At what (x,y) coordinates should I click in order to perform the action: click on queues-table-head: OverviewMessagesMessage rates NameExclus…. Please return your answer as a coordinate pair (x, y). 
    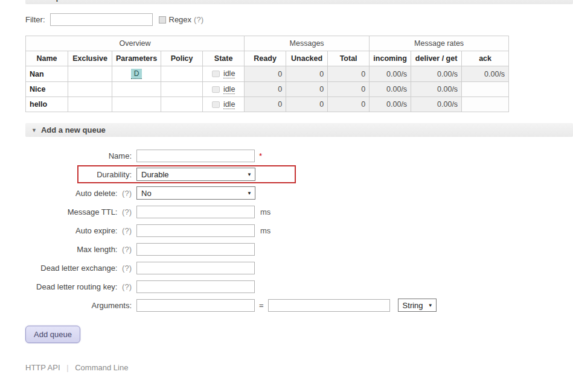
    Looking at the image, I should click on (267, 51).